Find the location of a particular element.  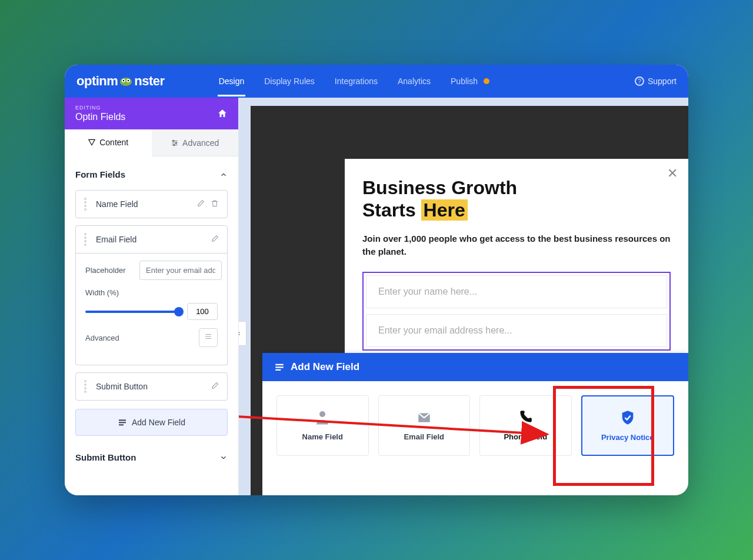

placeholder-label: Placeholder is located at coordinates (109, 271).